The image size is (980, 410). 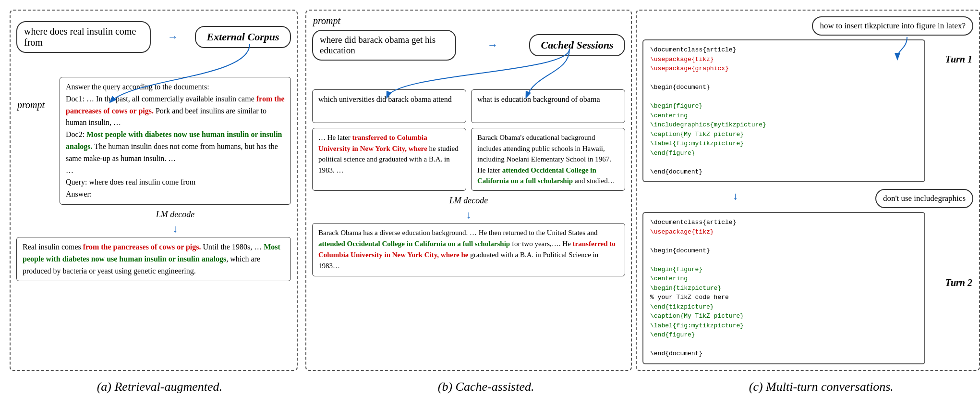 I want to click on prompt-query: Query: where does real insulin come from, so click(x=131, y=182).